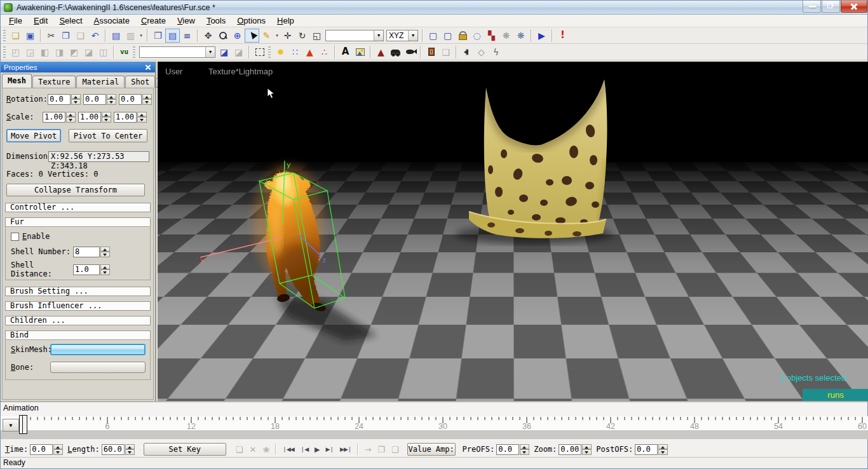  What do you see at coordinates (15, 20) in the screenshot?
I see `menu-file: File` at bounding box center [15, 20].